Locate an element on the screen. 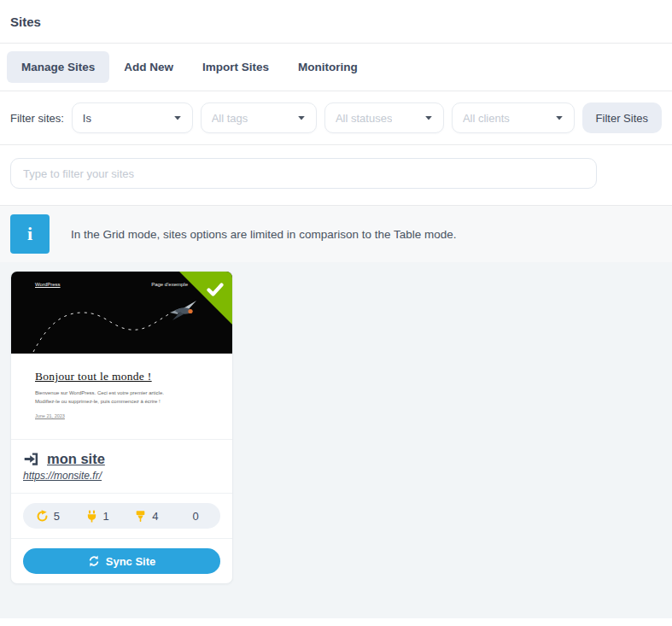  filter-sites-button: Filter Sites is located at coordinates (622, 118).